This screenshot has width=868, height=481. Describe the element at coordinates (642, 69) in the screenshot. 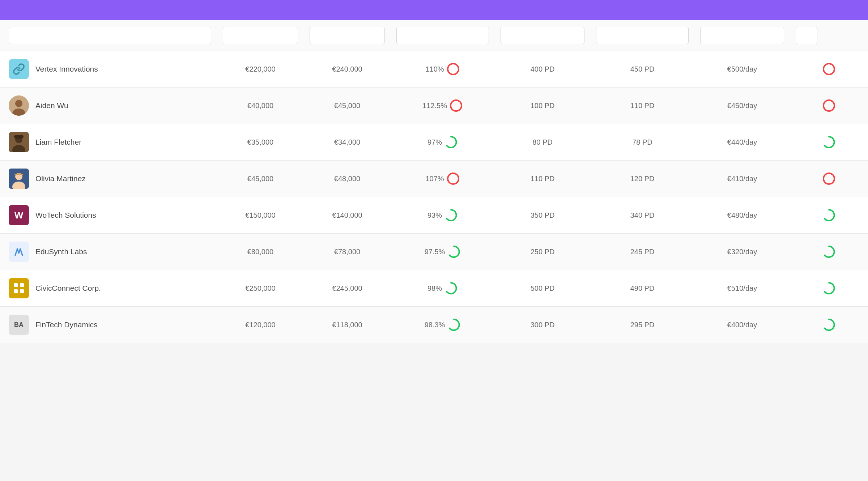

I see `actual-effort-vertex: 450 PD` at that location.